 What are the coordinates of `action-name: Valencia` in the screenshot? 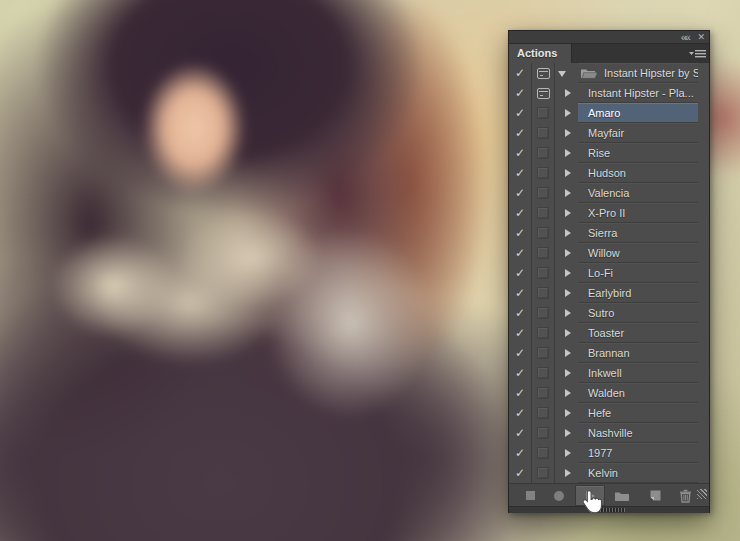 It's located at (638, 193).